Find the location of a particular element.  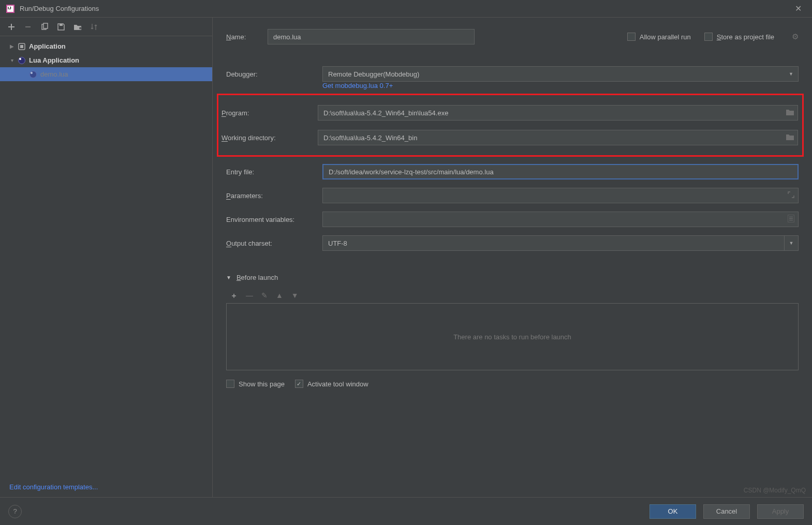

entry-file-input is located at coordinates (560, 172).